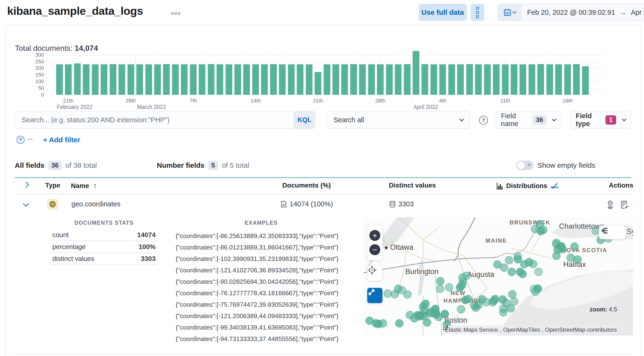 The image size is (644, 356). What do you see at coordinates (528, 120) in the screenshot?
I see `field-name-filter: Field name 36` at bounding box center [528, 120].